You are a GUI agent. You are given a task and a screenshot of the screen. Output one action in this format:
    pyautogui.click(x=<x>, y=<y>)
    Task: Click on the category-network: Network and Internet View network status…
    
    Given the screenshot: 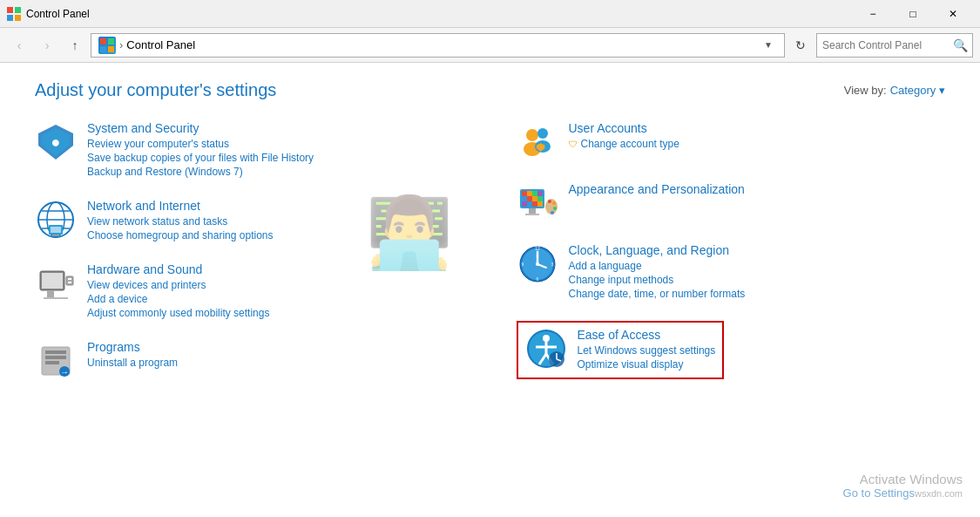 What is the action you would take?
    pyautogui.click(x=249, y=221)
    